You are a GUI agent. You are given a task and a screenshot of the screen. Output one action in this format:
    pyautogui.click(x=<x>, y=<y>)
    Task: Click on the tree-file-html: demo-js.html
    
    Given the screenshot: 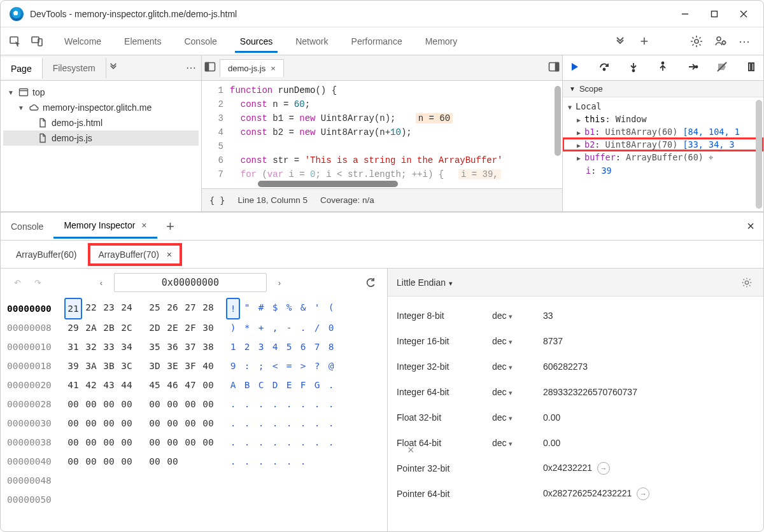 What is the action you would take?
    pyautogui.click(x=101, y=123)
    